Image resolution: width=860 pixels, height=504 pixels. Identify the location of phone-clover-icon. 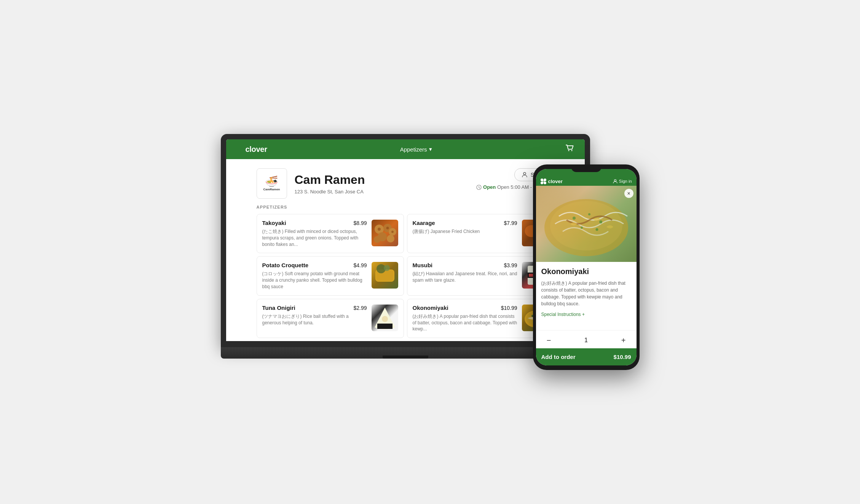
(544, 181).